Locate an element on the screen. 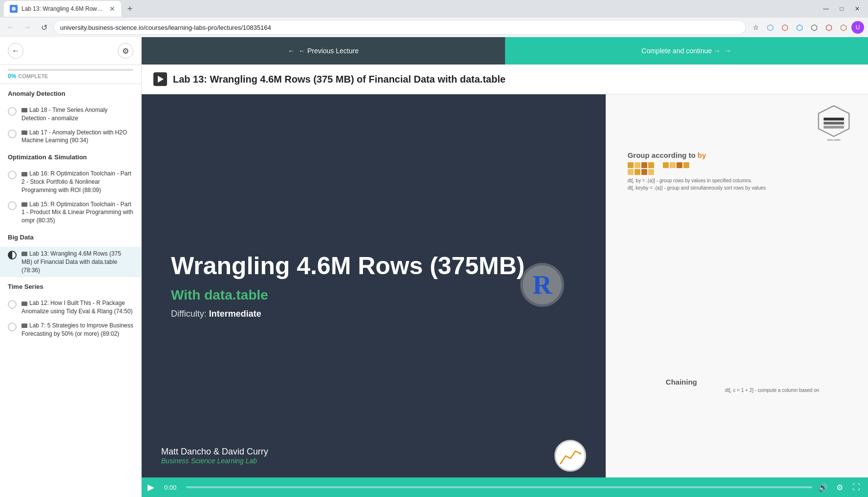 This screenshot has width=868, height=497. section-optimization: Optimization & Simulation is located at coordinates (70, 157).